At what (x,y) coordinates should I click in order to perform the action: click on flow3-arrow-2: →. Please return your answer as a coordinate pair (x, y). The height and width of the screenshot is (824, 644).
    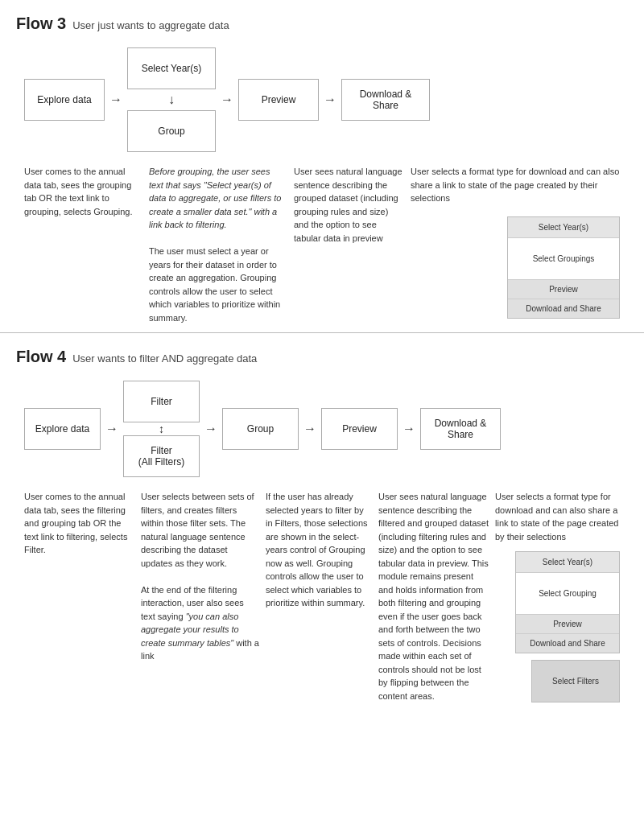
    Looking at the image, I should click on (227, 100).